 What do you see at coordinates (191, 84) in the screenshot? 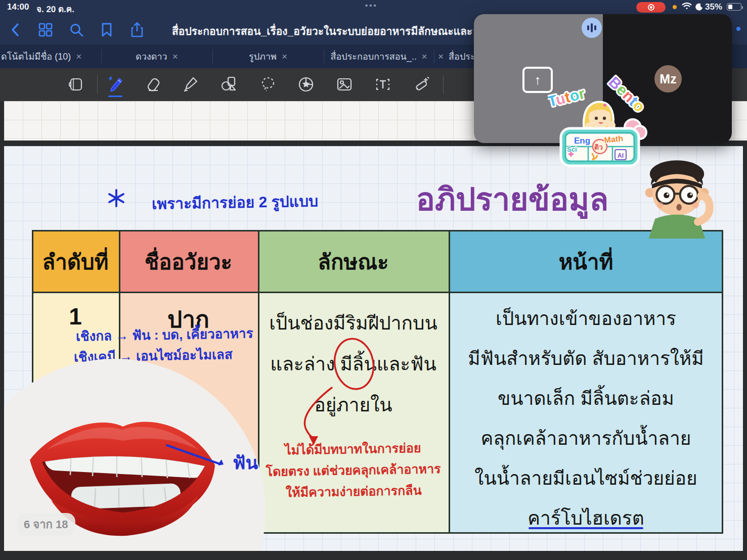
I see `highlighter-tool` at bounding box center [191, 84].